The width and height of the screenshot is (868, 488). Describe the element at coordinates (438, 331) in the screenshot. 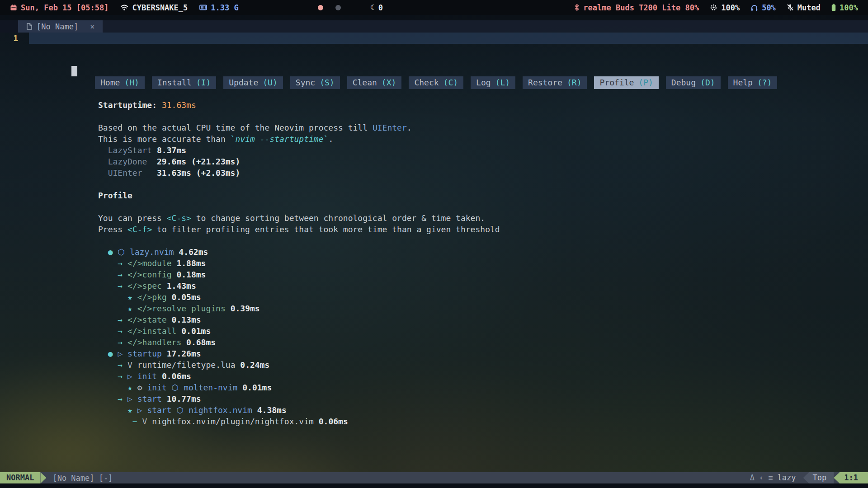

I see `profile-tree-row: → </>install 0.01ms` at that location.